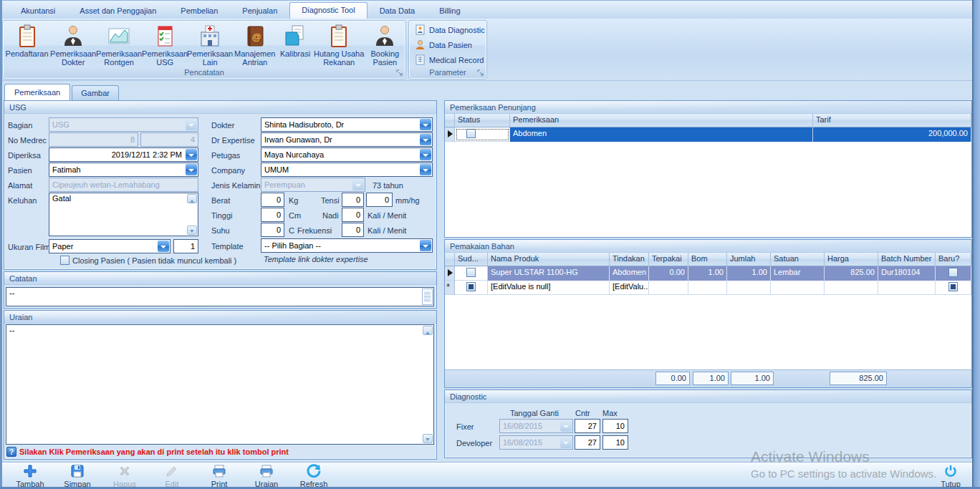  I want to click on terpakai-cell: 0.00, so click(669, 273).